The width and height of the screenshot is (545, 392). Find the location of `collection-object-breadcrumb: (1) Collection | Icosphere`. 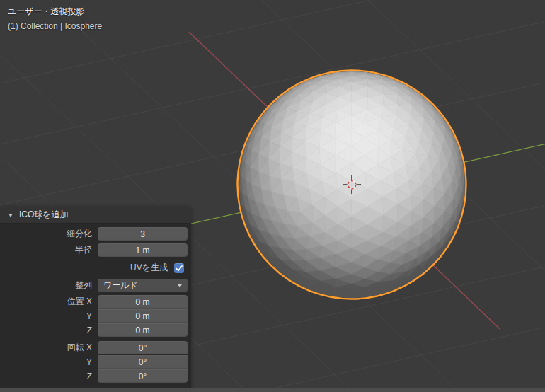

collection-object-breadcrumb: (1) Collection | Icosphere is located at coordinates (55, 26).